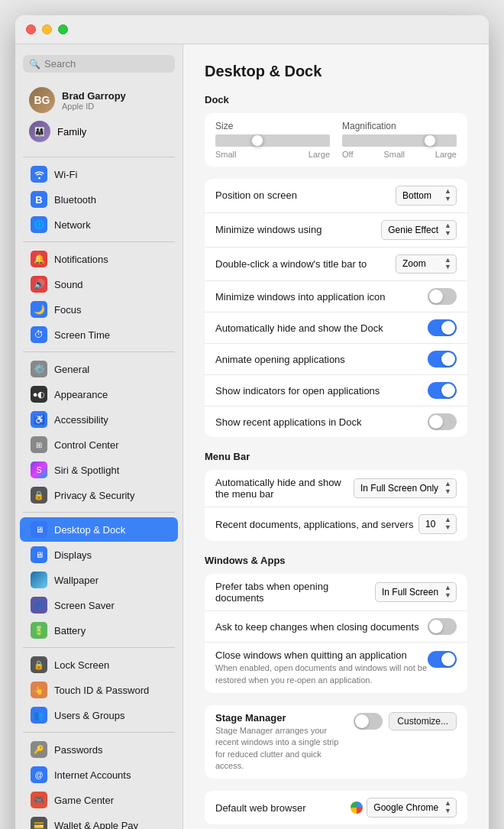  I want to click on recentdocs-select: 10 ▲▼, so click(438, 524).